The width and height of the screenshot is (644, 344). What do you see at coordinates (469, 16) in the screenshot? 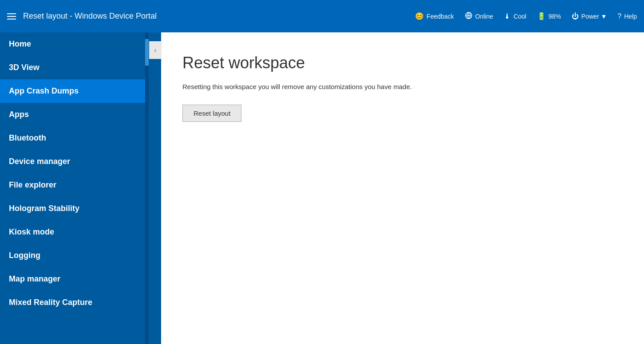
I see `online-icon` at bounding box center [469, 16].